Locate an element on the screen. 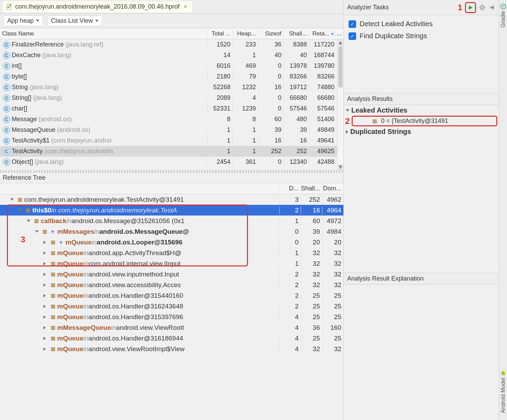  result-duplicated-strings: Duplicated Strings is located at coordinates (421, 132).